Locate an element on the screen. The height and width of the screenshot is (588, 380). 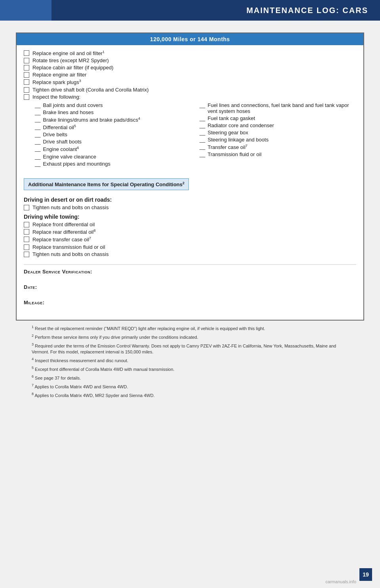
checkbox-tighten-towing: Tighten nuts and bolts on chassis is located at coordinates (190, 254).